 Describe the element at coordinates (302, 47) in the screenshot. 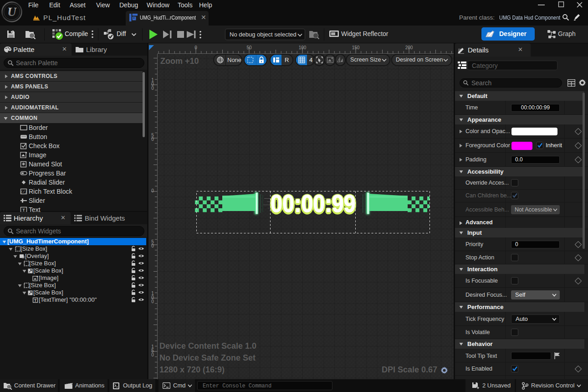

I see `svg-text: 100` at that location.